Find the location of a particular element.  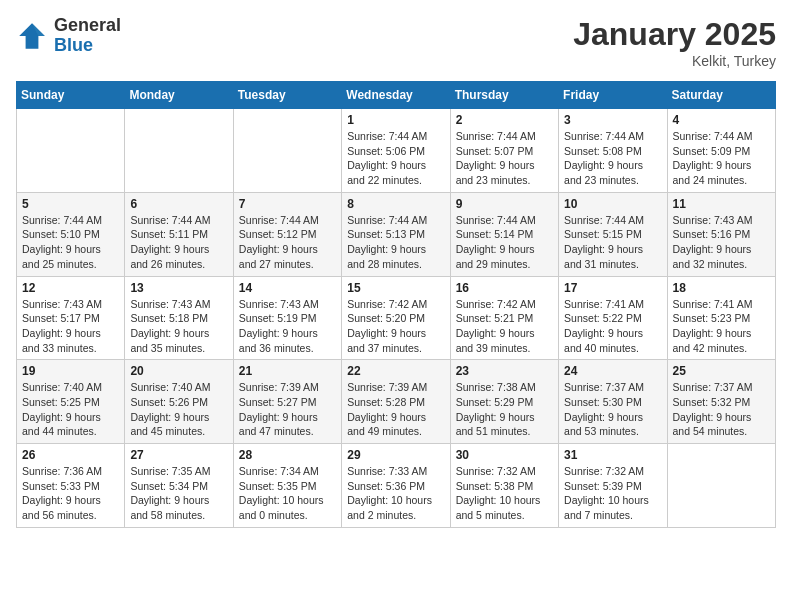

day-number: 28 is located at coordinates (288, 455).